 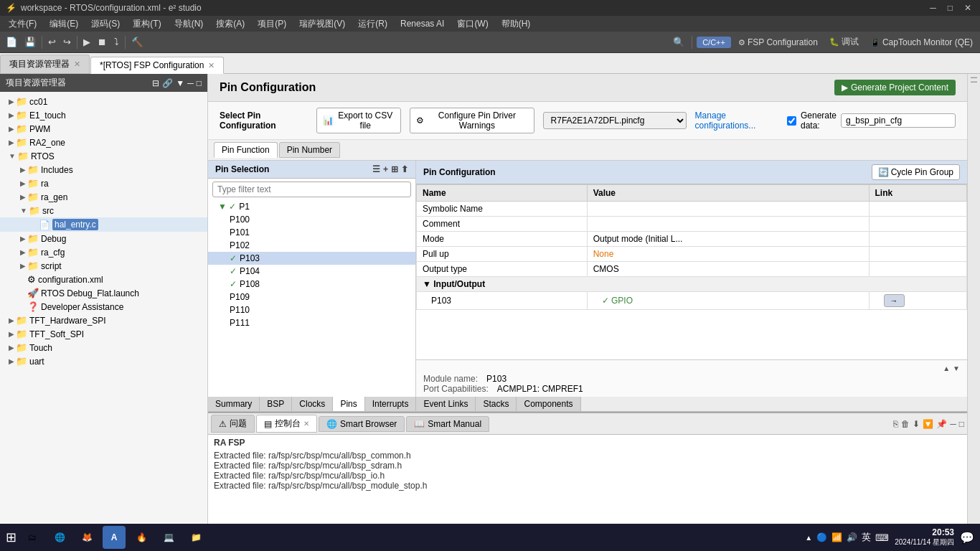 I want to click on close-button: ✕, so click(x=968, y=8).